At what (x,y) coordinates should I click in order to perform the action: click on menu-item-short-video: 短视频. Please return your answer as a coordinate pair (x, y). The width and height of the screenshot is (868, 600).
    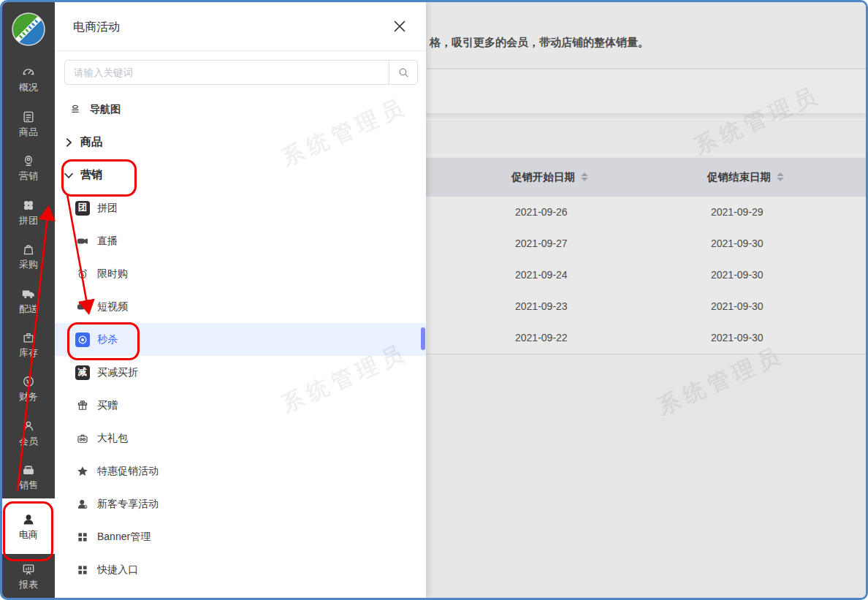
    Looking at the image, I should click on (240, 307).